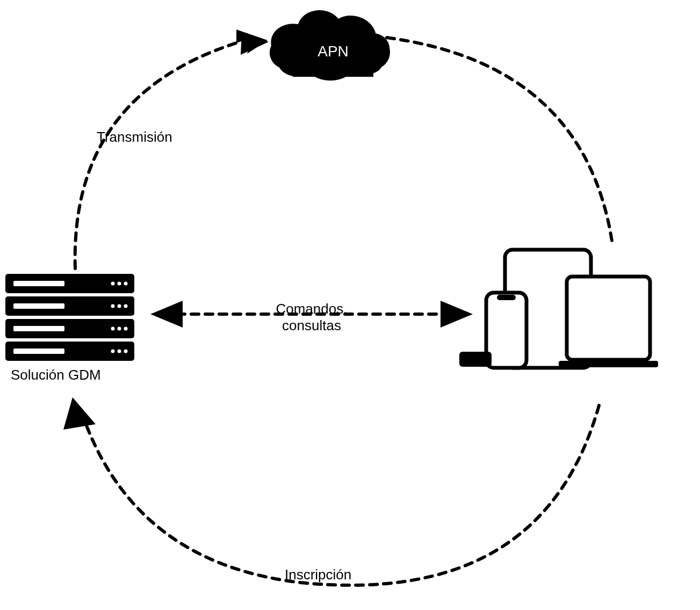  Describe the element at coordinates (333, 52) in the screenshot. I see `cloud-label: APN` at that location.